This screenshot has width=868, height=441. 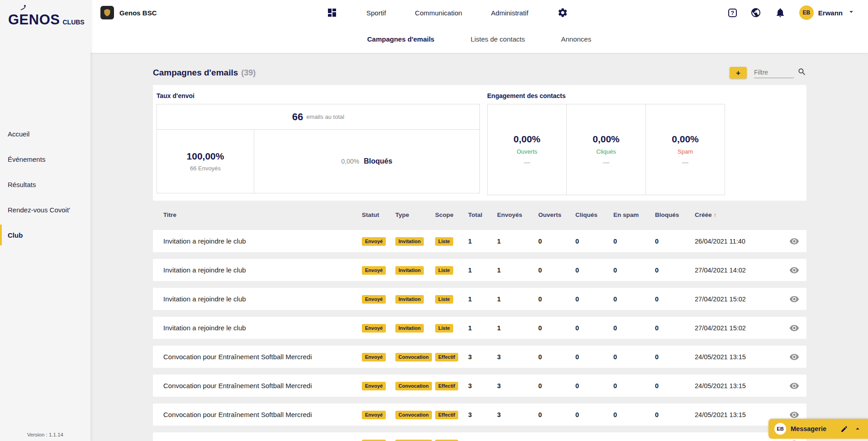 What do you see at coordinates (376, 13) in the screenshot?
I see `nav-item-sportif: Sportif` at bounding box center [376, 13].